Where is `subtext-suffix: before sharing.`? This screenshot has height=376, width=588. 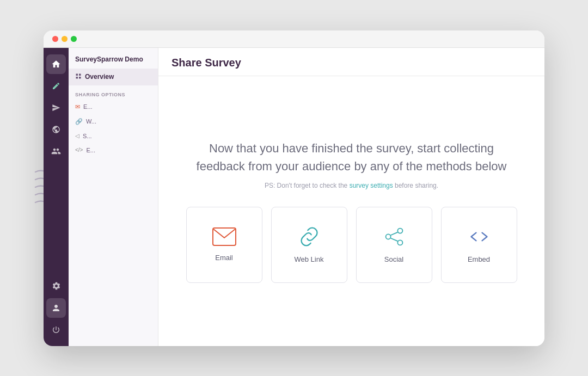 subtext-suffix: before sharing. is located at coordinates (416, 186).